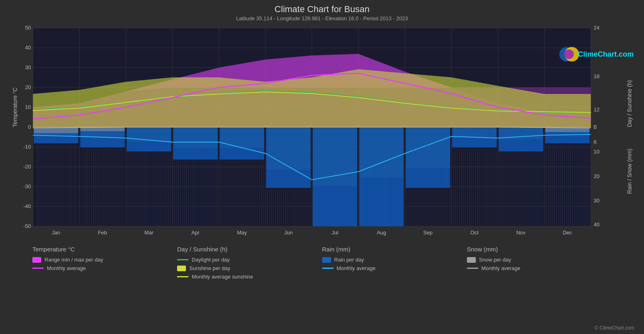  What do you see at coordinates (222, 277) in the screenshot?
I see `sunshine-avg-label: Monthly average sunshine` at bounding box center [222, 277].